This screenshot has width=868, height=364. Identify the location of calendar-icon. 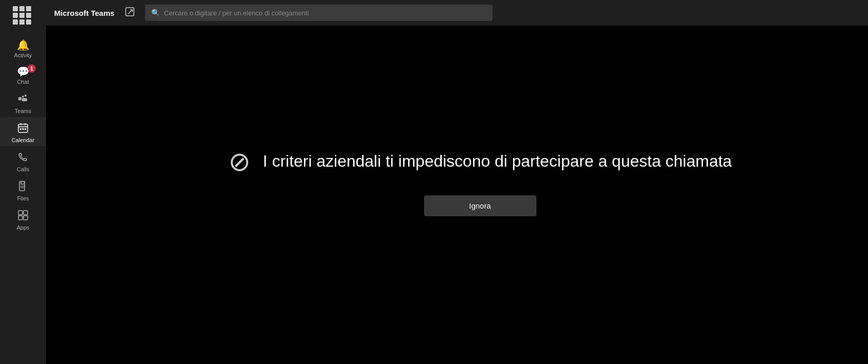
(23, 129).